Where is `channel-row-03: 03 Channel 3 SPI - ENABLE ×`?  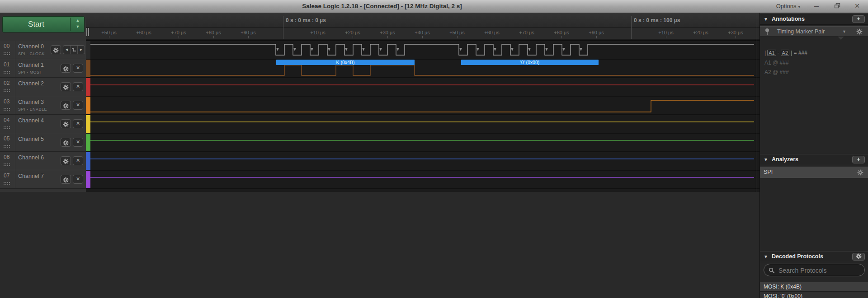 channel-row-03: 03 Channel 3 SPI - ENABLE × is located at coordinates (43, 106).